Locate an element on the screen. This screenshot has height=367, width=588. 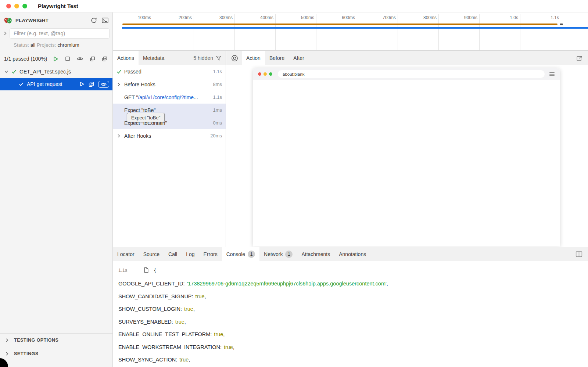
action-row-before-hooks: Before Hooks 8ms is located at coordinates (169, 84).